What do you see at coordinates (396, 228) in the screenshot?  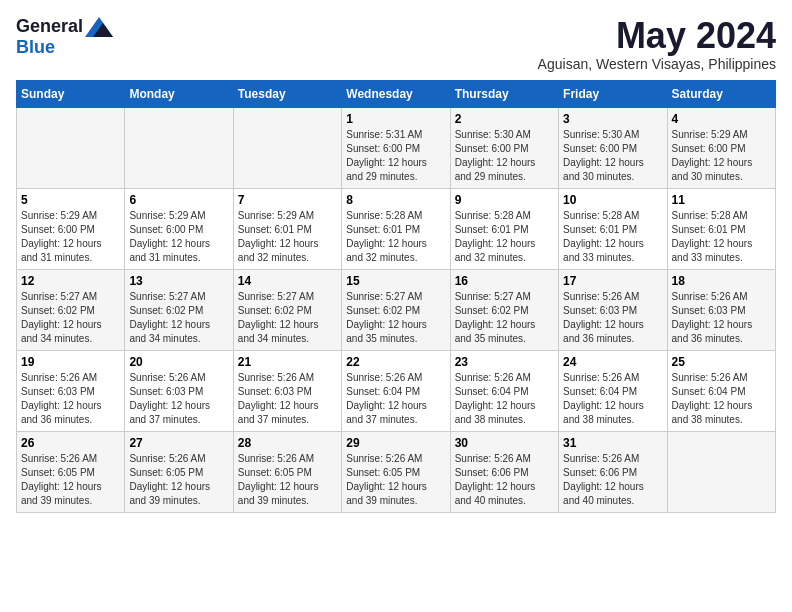 I see `calendar-week-row: 5Sunrise: 5:29 AM Sunset: 6:00 PM Daylig…` at bounding box center [396, 228].